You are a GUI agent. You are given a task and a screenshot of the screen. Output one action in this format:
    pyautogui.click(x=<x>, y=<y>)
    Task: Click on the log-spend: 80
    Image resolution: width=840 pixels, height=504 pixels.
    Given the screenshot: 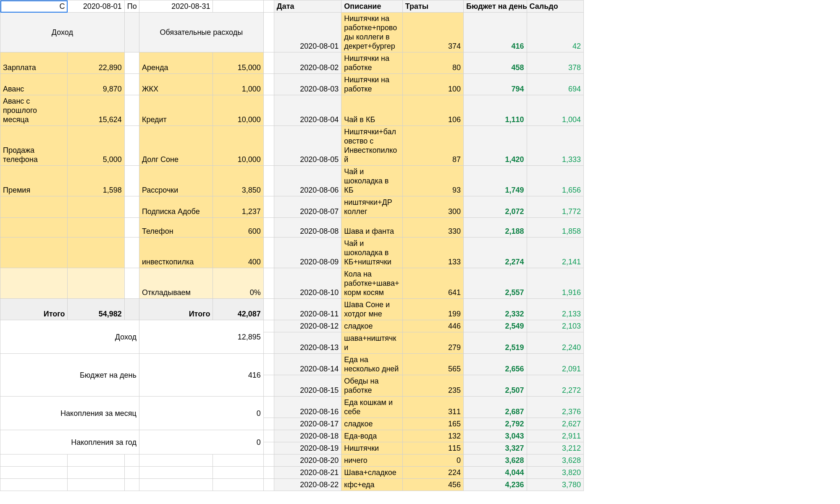 What is the action you would take?
    pyautogui.click(x=433, y=63)
    